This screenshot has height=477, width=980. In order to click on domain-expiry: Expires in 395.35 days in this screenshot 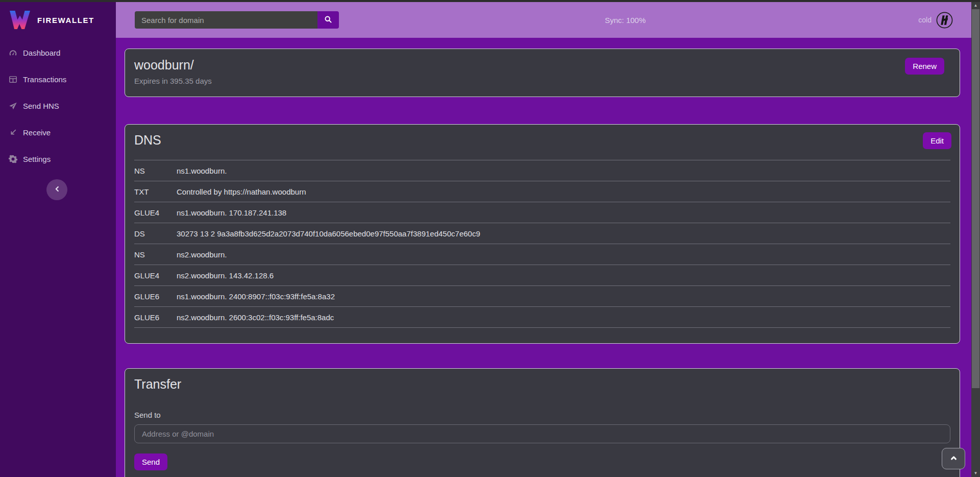, I will do `click(542, 81)`.